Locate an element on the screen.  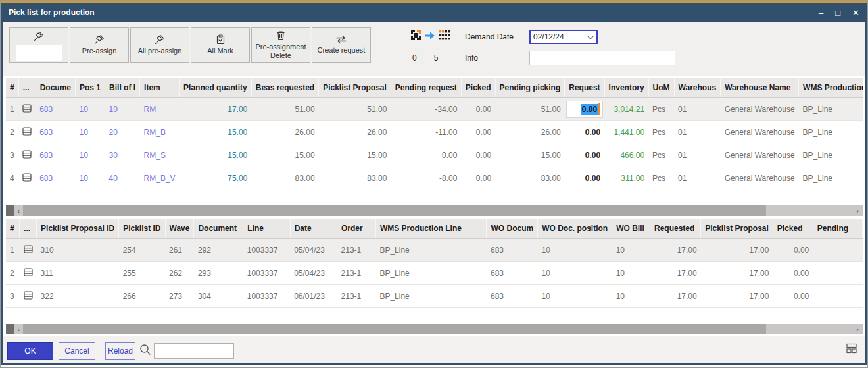
column-header-line: Line is located at coordinates (267, 228).